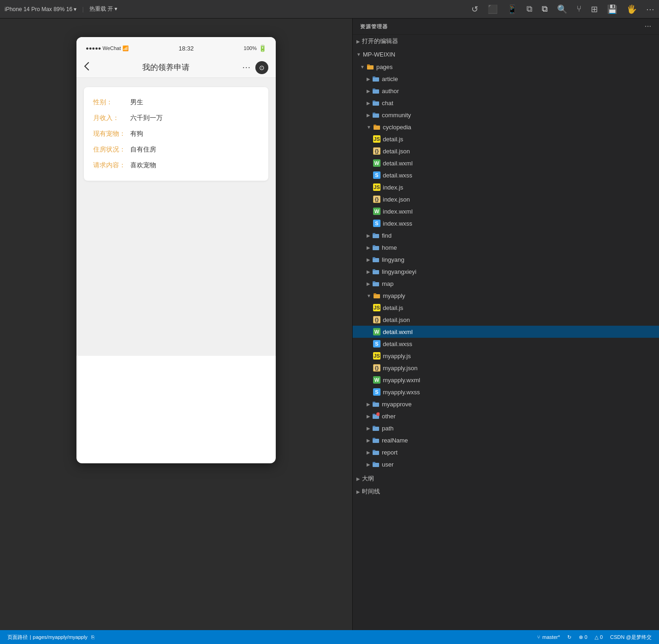  Describe the element at coordinates (176, 150) in the screenshot. I see `apply-row-housing: 住房状况： 自有住房` at that location.